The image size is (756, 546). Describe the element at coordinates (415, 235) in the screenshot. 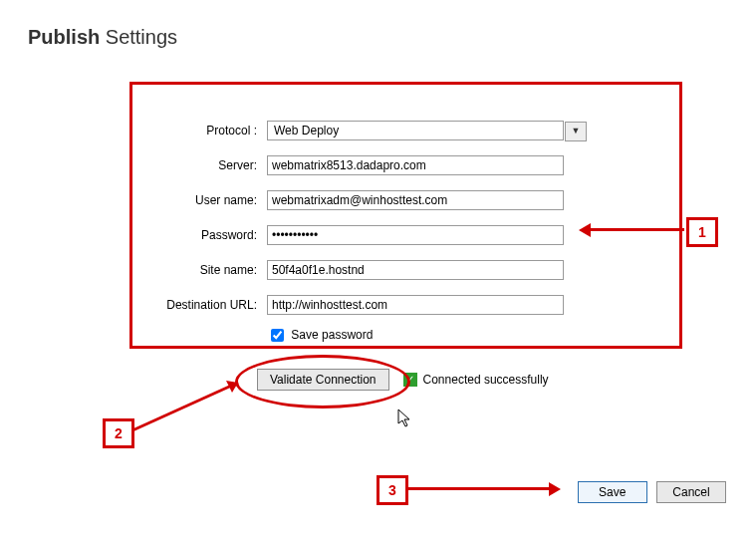

I see `password-input` at that location.